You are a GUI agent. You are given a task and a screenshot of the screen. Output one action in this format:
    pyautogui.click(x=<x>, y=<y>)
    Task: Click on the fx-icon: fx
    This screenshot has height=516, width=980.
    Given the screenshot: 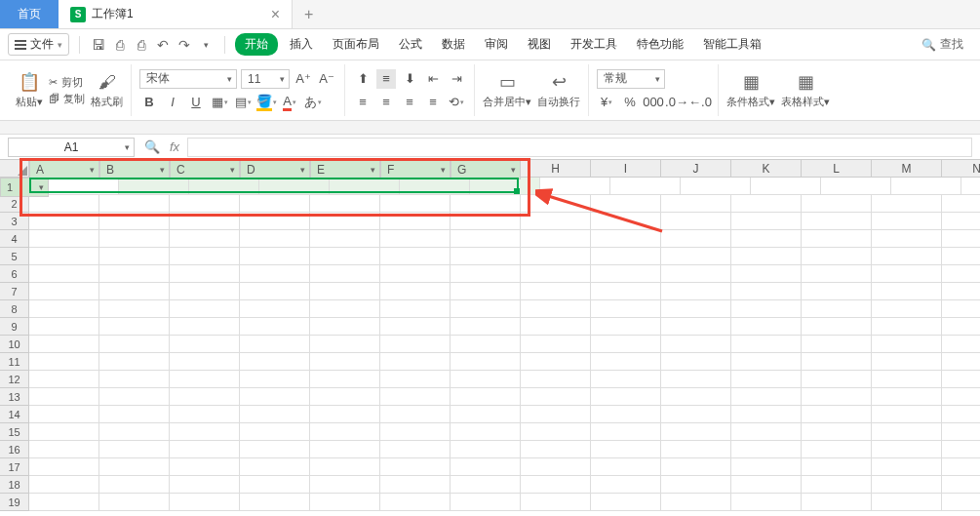 What is the action you would take?
    pyautogui.click(x=175, y=146)
    